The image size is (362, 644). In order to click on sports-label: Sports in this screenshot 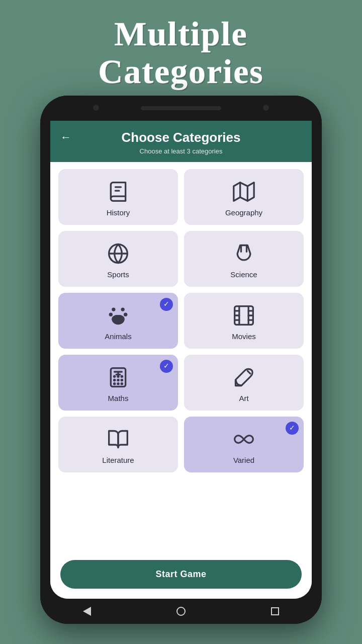, I will do `click(118, 275)`.